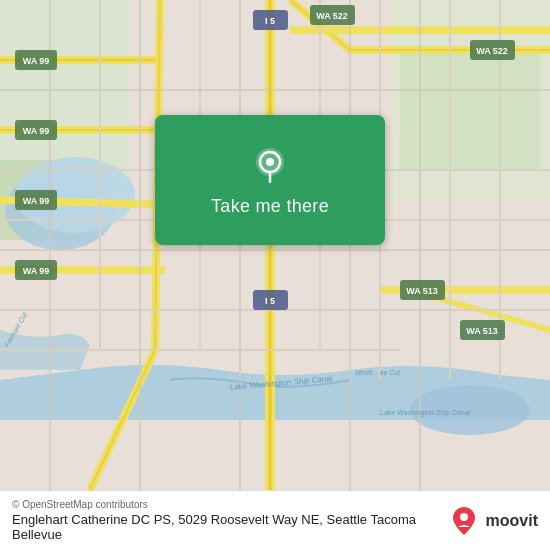 This screenshot has width=550, height=550. Describe the element at coordinates (230, 504) in the screenshot. I see `copyright-text: © OpenStreetMap contributors` at that location.